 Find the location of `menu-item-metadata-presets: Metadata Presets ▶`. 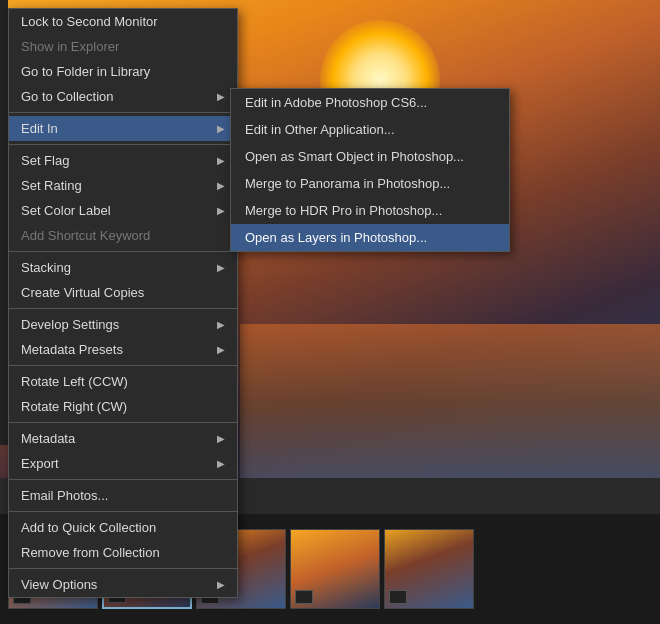

menu-item-metadata-presets: Metadata Presets ▶ is located at coordinates (123, 350).